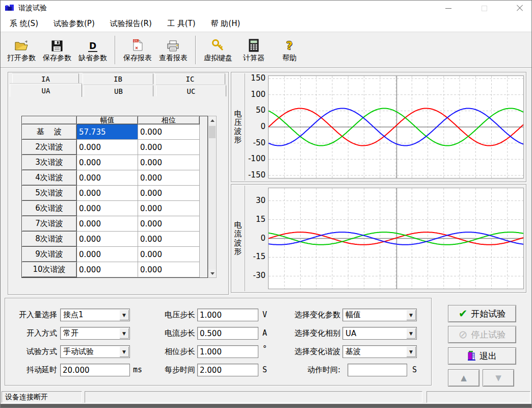 This screenshot has height=408, width=532. I want to click on minimize-icon, so click(448, 8).